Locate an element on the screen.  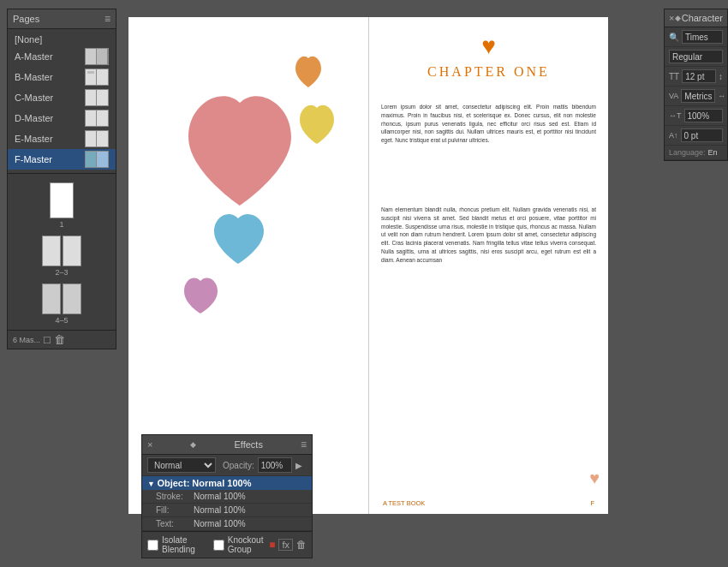
effects-stroke-value: Normal 100% is located at coordinates (219, 497).